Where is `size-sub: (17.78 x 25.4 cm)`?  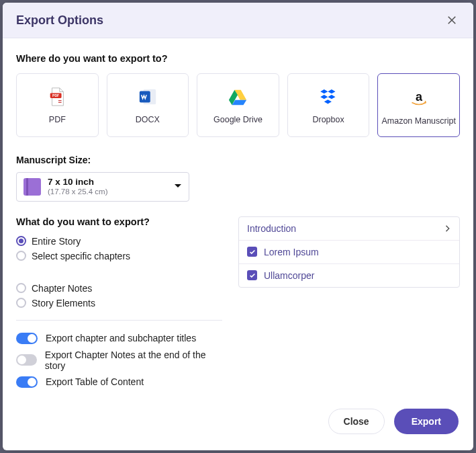 size-sub: (17.78 x 25.4 cm) is located at coordinates (78, 192).